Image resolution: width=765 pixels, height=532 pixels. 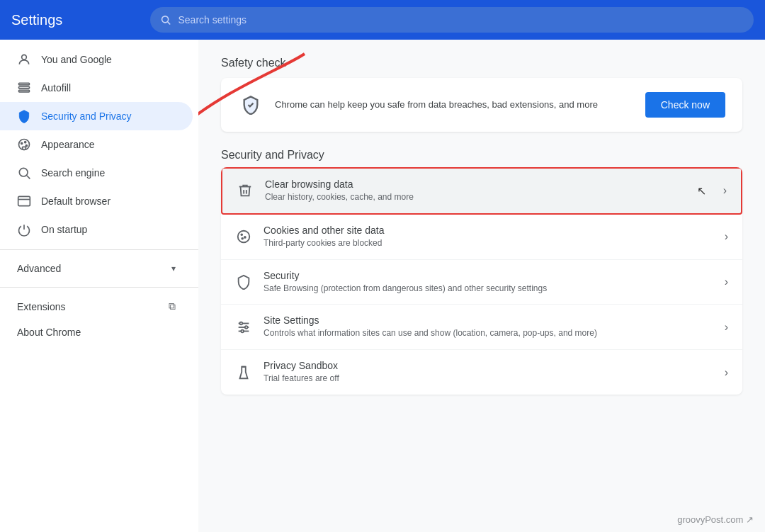 I want to click on cursor-pointer: ↖, so click(x=701, y=191).